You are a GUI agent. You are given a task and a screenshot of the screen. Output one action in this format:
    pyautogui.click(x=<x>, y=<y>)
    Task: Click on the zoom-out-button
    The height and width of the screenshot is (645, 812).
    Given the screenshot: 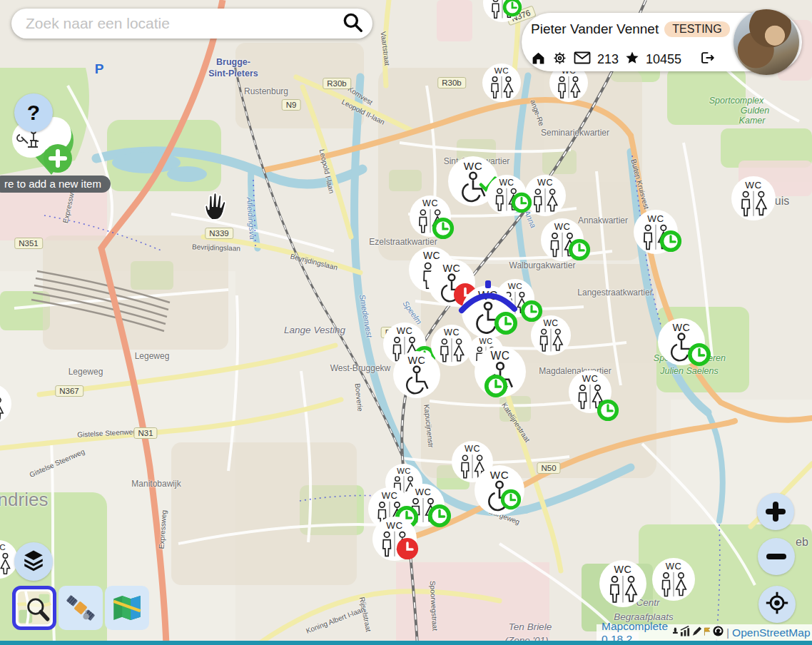 What is the action you would take?
    pyautogui.click(x=776, y=557)
    